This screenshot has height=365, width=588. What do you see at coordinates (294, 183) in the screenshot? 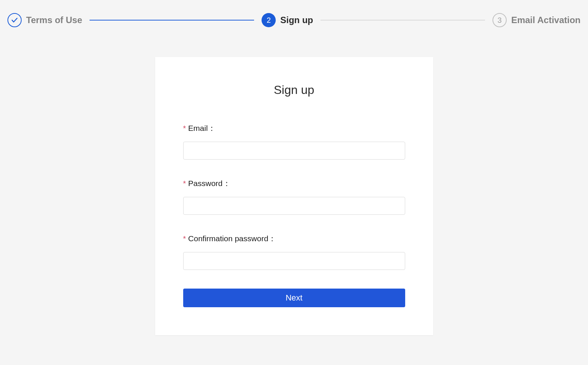
I see `password-label: * Password：` at bounding box center [294, 183].